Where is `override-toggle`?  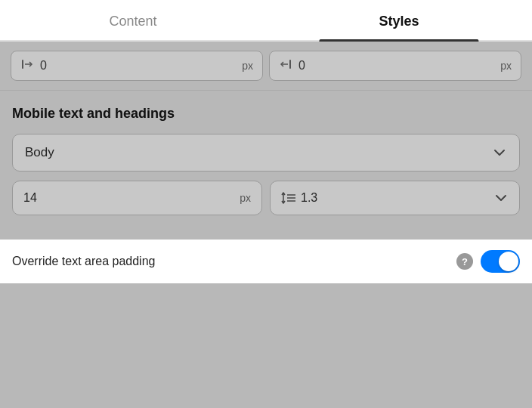 override-toggle is located at coordinates (500, 261).